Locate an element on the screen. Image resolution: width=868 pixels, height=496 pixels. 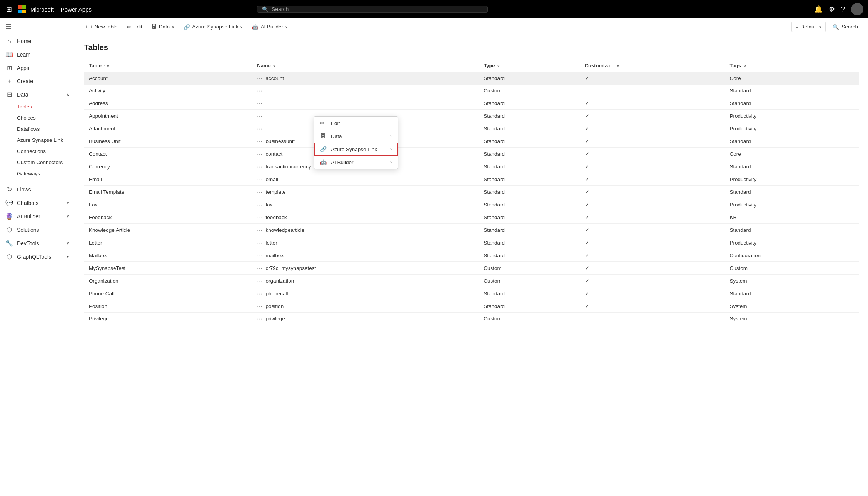
sidebar-item-home: ⌂ Home is located at coordinates (37, 41).